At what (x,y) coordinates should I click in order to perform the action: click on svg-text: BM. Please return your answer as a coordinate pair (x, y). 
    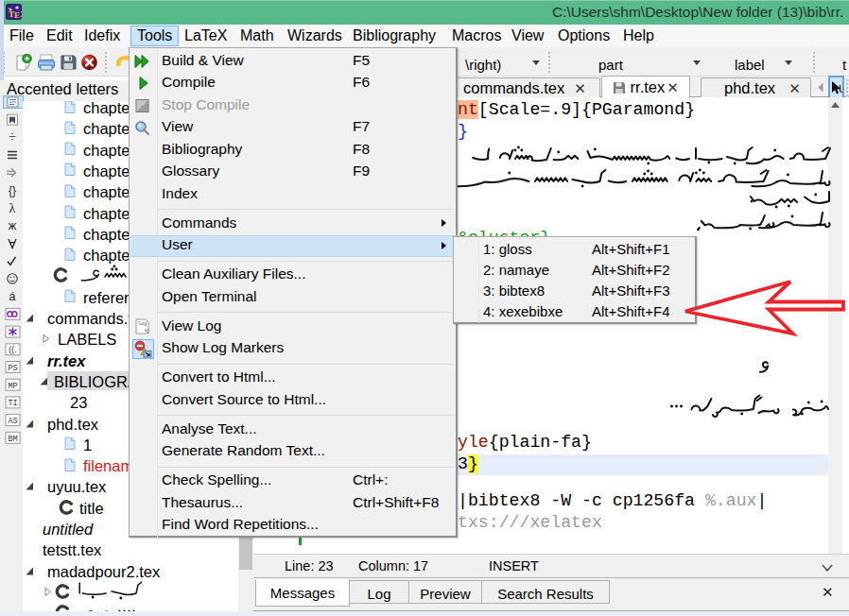
    Looking at the image, I should click on (12, 439).